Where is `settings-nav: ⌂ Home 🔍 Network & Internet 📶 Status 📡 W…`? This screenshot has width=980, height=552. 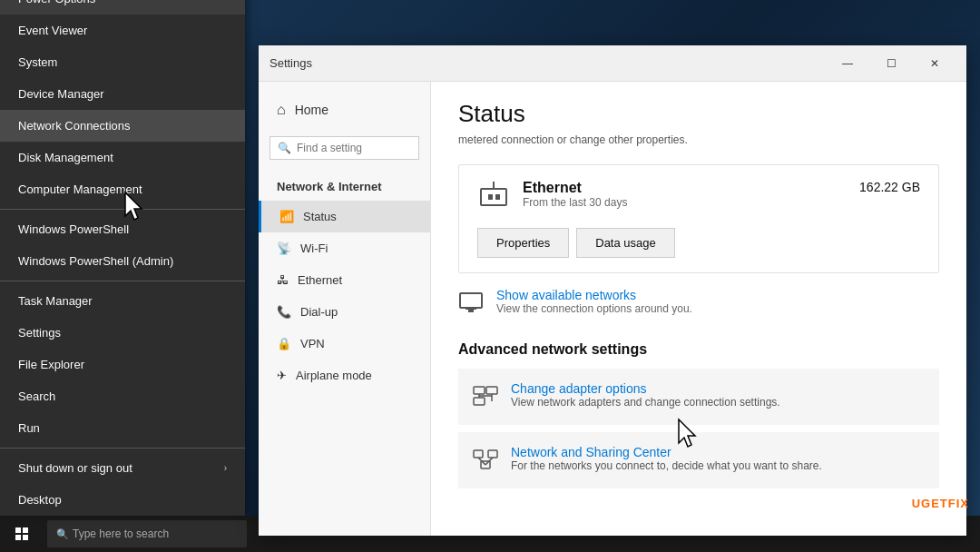
settings-nav: ⌂ Home 🔍 Network & Internet 📶 Status 📡 W… is located at coordinates (345, 309).